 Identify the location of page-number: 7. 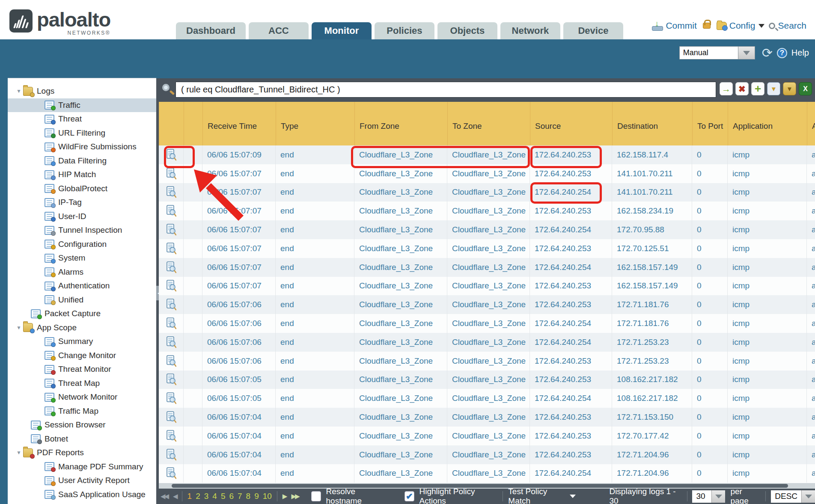
(240, 496).